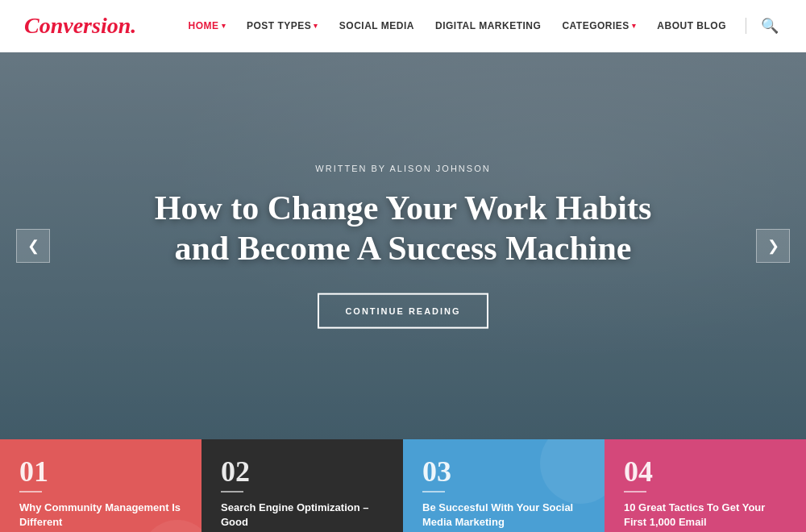  Describe the element at coordinates (302, 485) in the screenshot. I see `card-02: 02 Search Engine Optimization – Good` at that location.